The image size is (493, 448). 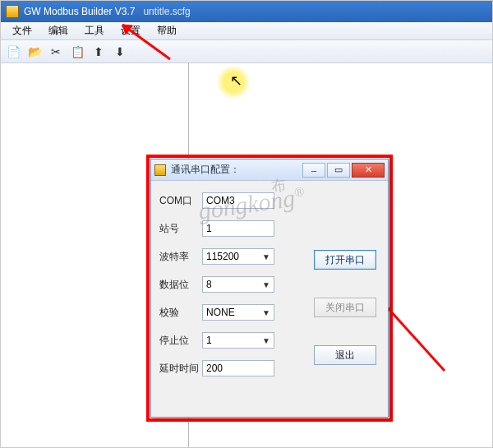 I want to click on open-port-button: 打开串口, so click(x=345, y=260).